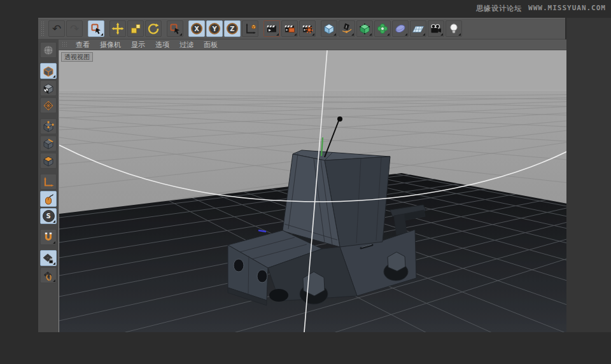 This screenshot has width=611, height=364. I want to click on array-flower-icon, so click(383, 29).